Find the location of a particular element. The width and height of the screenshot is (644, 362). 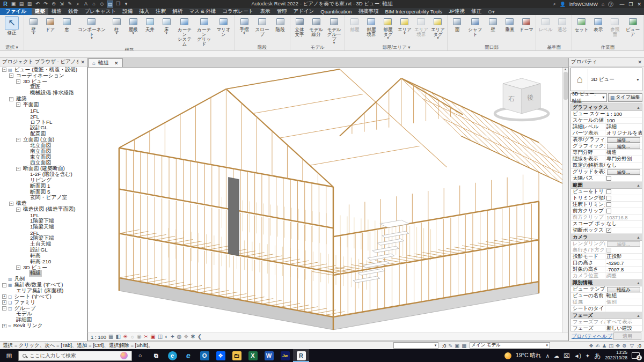

property-value: なし is located at coordinates (624, 224).